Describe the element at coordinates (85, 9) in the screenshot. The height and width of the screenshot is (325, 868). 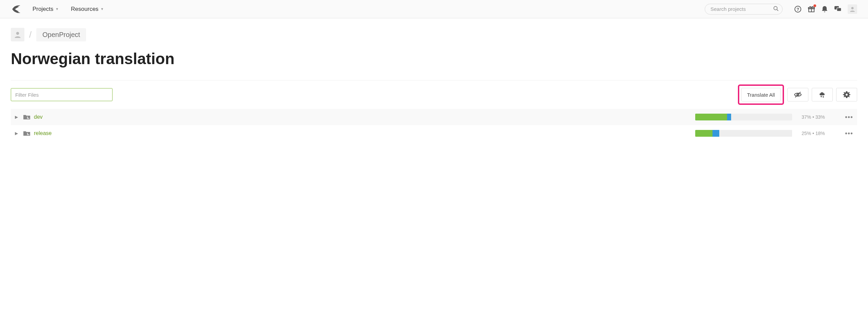
I see `nav-resources-label: Resources` at that location.